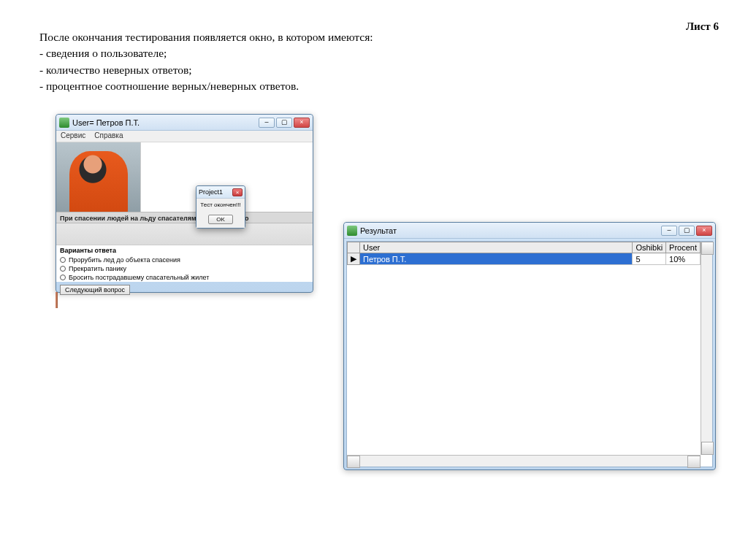 Image resolution: width=748 pixels, height=560 pixels. Describe the element at coordinates (497, 248) in the screenshot. I see `col-user: User` at that location.